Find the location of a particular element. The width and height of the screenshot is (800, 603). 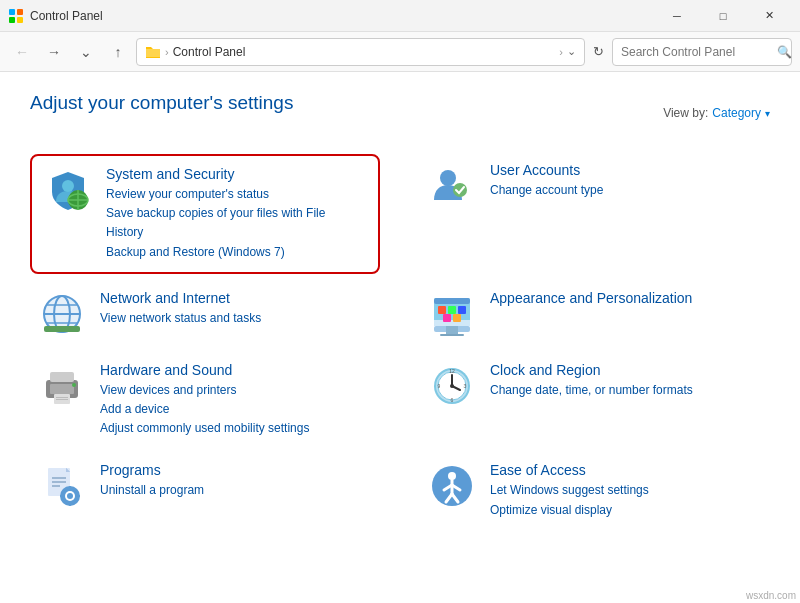

appearance-icon is located at coordinates (452, 314).